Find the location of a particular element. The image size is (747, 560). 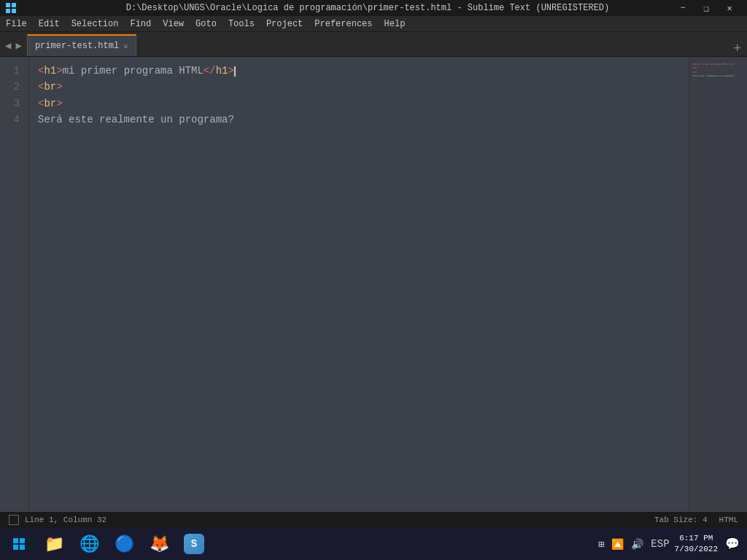

window-controls: − ❑ ✕ is located at coordinates (706, 8).